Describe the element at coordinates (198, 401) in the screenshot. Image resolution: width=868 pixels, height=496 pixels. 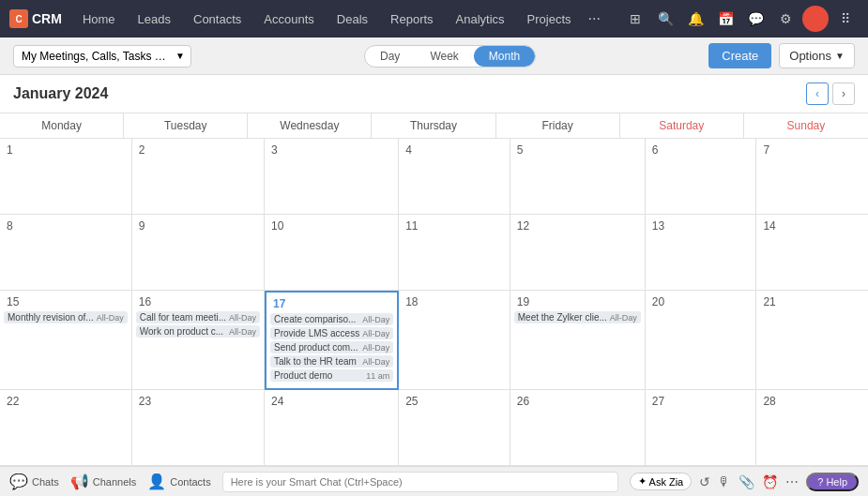
I see `cal-cell-date-23: 23` at that location.